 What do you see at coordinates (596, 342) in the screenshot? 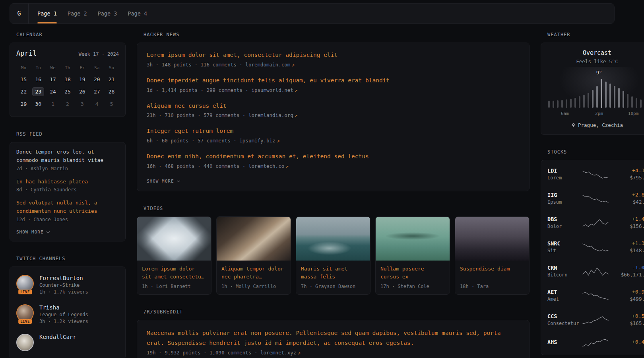
I see `stock-row: AHS +0.46%` at bounding box center [596, 342].